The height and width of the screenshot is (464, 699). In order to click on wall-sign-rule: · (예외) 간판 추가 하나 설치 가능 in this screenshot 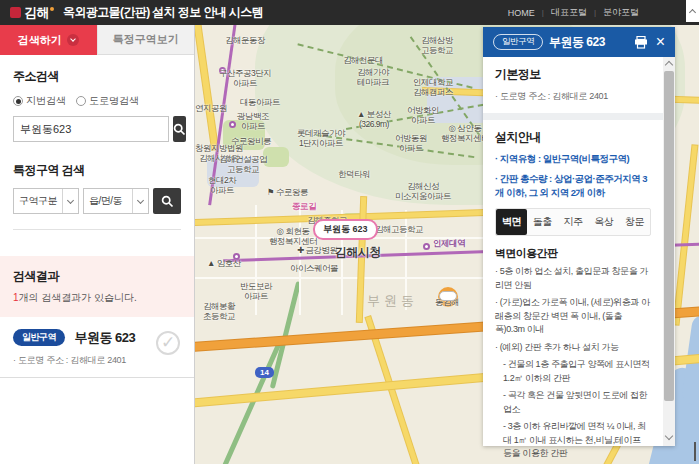, I will do `click(573, 348)`.